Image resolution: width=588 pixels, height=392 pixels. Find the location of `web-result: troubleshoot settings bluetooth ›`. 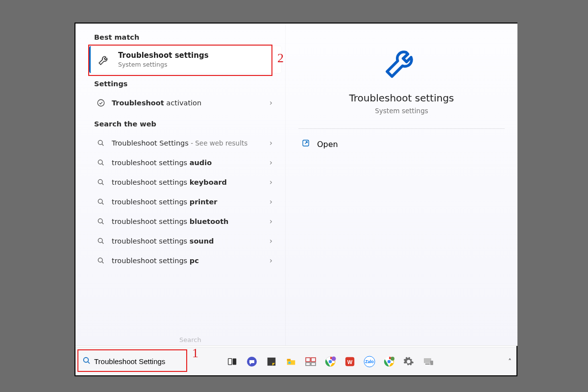

web-result: troubleshoot settings bluetooth › is located at coordinates (184, 221).